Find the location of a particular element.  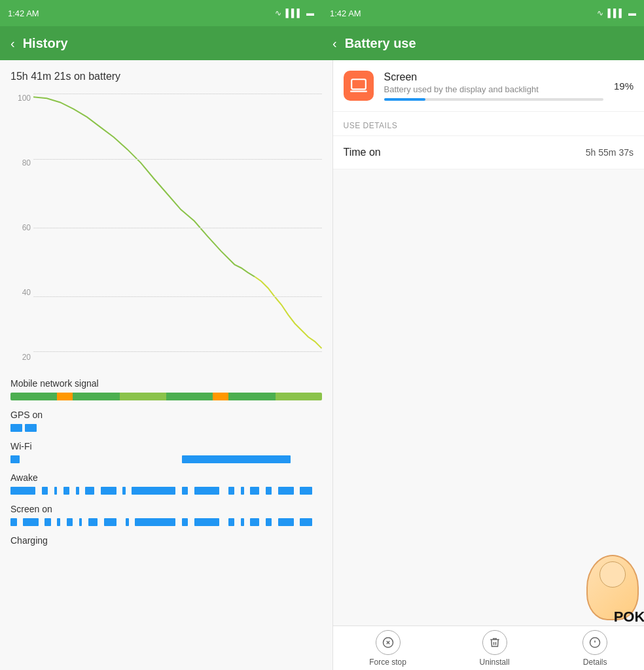

awake-b2 is located at coordinates (45, 491).